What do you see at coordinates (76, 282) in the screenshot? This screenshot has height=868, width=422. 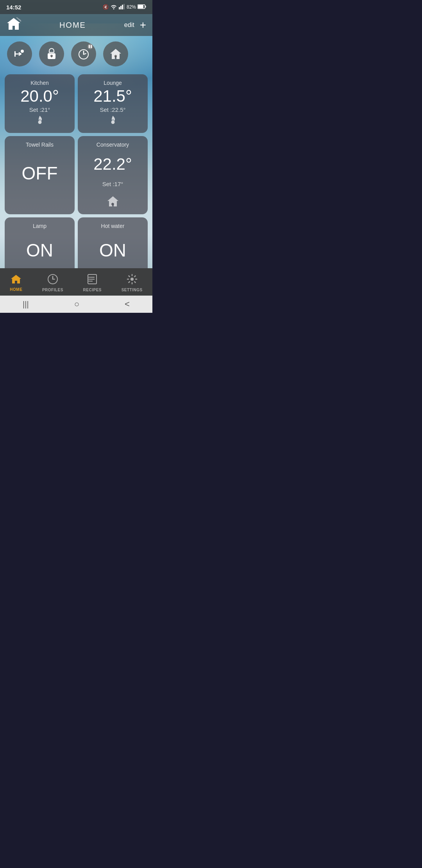 I see `bottom-nav: HOME PROFILES RECIPES` at bounding box center [76, 282].